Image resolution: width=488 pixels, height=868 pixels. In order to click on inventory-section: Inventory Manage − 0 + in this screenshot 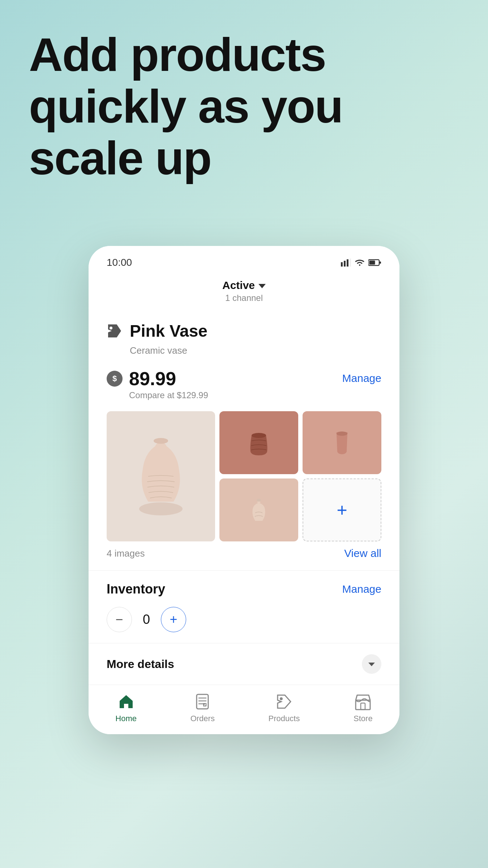, I will do `click(244, 607)`.